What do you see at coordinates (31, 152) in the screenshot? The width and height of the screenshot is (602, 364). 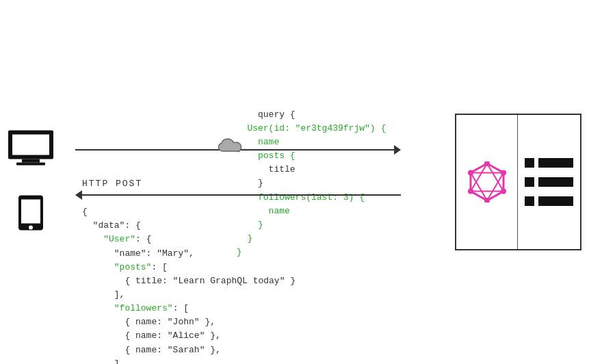 I see `monitor-icon` at bounding box center [31, 152].